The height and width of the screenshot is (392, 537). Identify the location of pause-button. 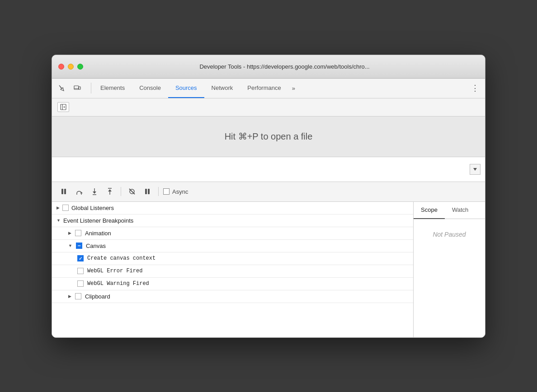
(64, 191).